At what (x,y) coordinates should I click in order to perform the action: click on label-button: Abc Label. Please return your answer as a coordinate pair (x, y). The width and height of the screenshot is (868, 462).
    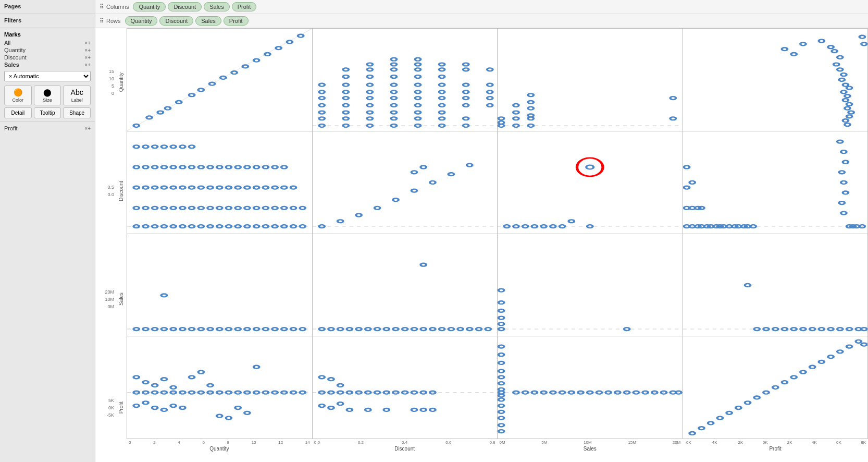
    Looking at the image, I should click on (77, 95).